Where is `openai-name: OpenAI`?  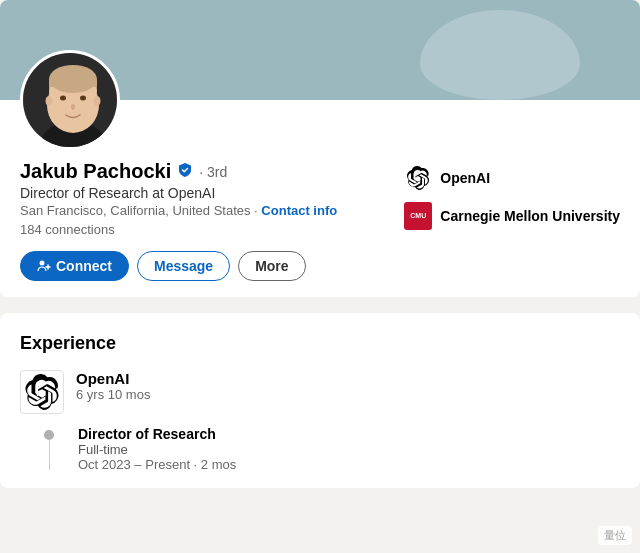 openai-name: OpenAI is located at coordinates (465, 178).